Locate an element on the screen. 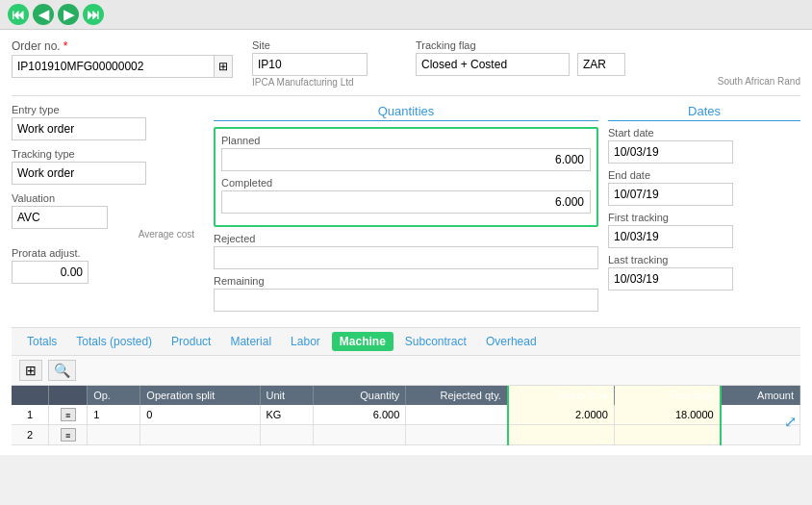  rejected-label: Rejected is located at coordinates (406, 239).